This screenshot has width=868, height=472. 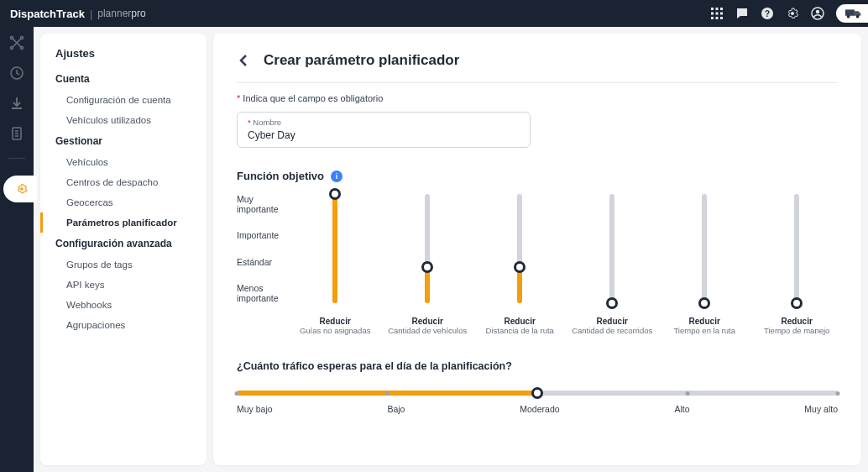 What do you see at coordinates (20, 189) in the screenshot?
I see `rail-settings-icon` at bounding box center [20, 189].